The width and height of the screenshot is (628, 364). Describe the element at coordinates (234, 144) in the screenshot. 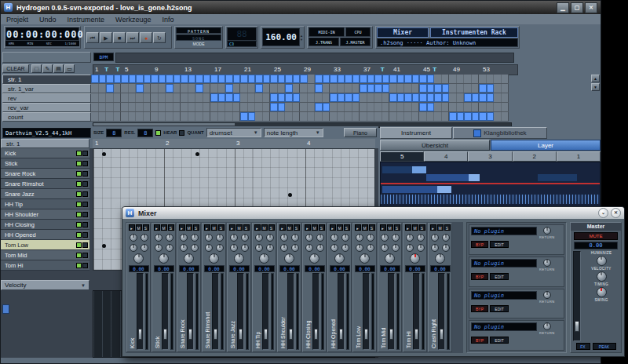

I see `pattern-ruler: 1234` at that location.